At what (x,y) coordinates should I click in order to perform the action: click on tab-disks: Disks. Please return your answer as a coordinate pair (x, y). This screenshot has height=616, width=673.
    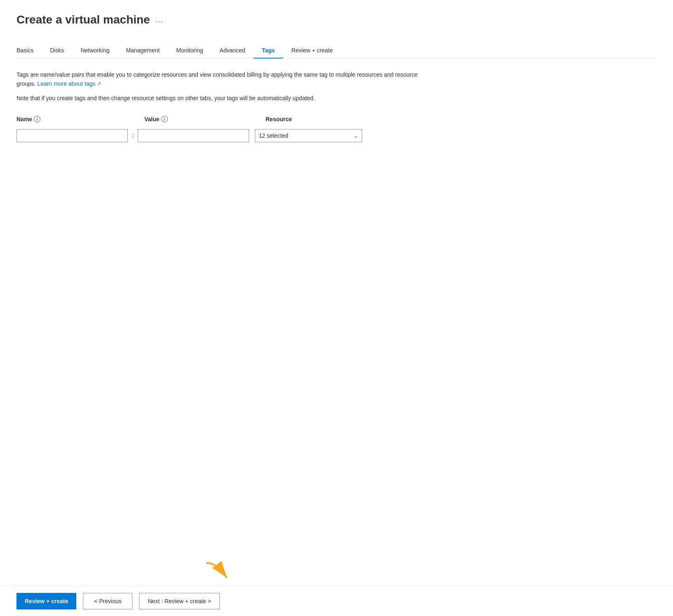
    Looking at the image, I should click on (57, 51).